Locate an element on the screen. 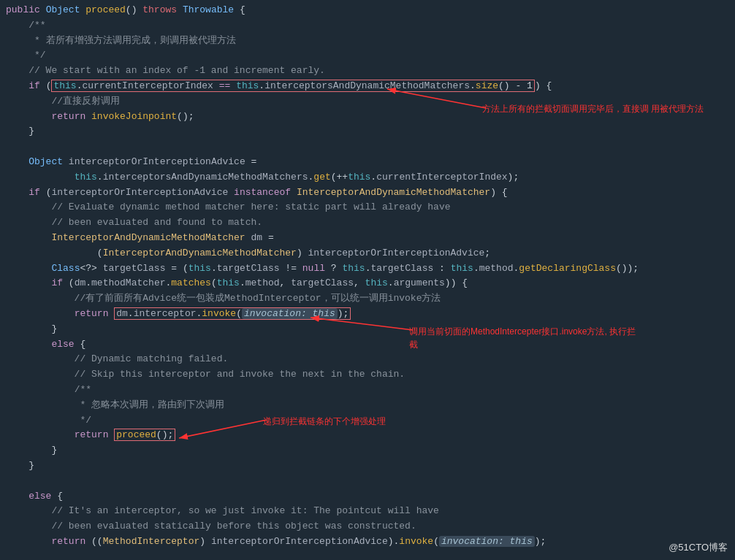 The image size is (735, 560). code-line-comment4: // been evaluated and found to match. is located at coordinates (368, 223).